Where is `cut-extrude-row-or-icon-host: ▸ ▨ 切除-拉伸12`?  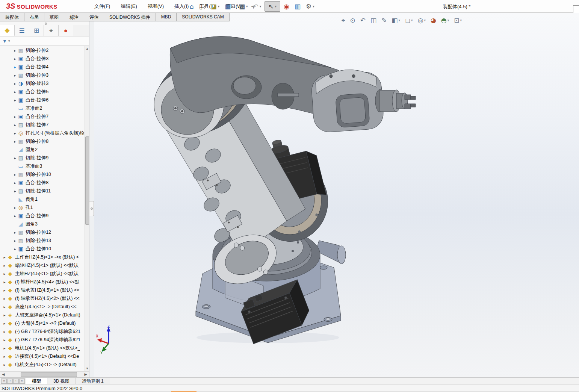 cut-extrude-row-or-icon-host: ▸ ▨ 切除-拉伸12 is located at coordinates (42, 232).